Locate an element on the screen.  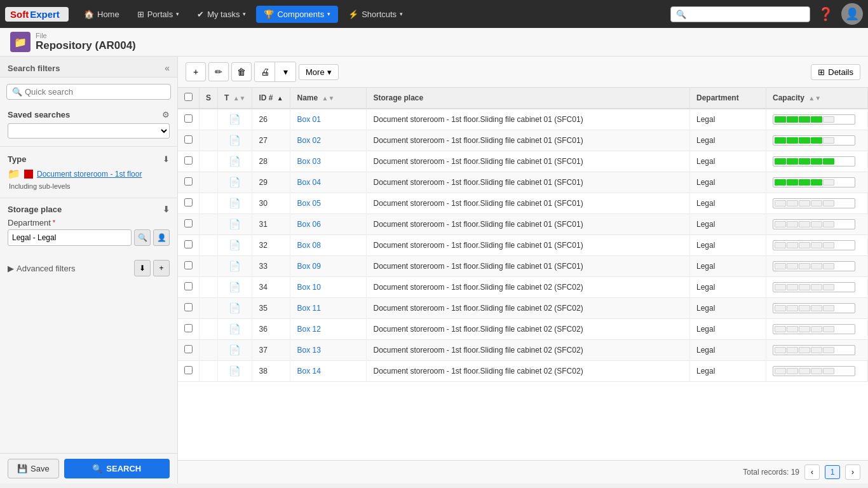
add-button: + is located at coordinates (196, 72).